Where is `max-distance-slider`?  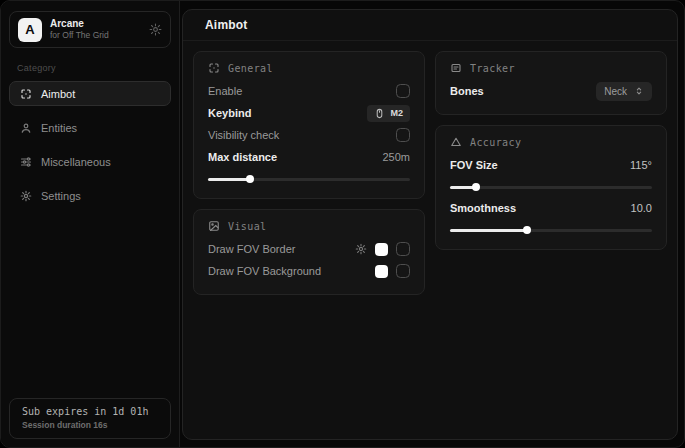 max-distance-slider is located at coordinates (309, 179).